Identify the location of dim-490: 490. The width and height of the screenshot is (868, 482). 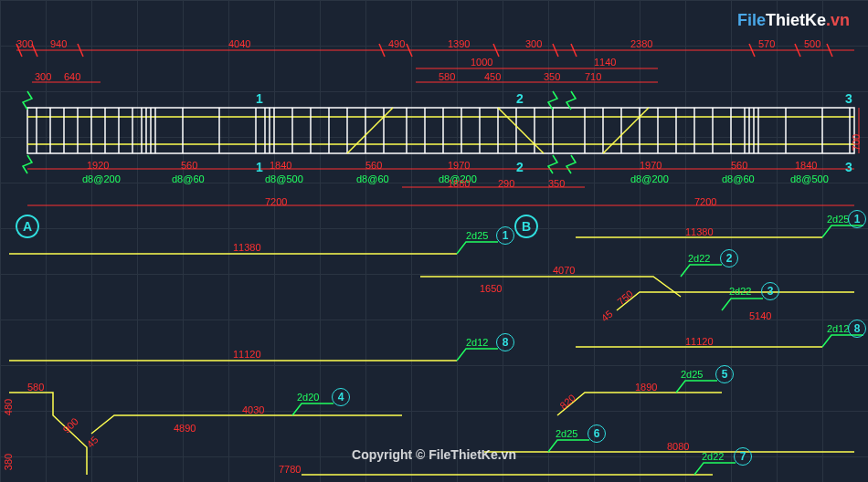
(397, 44).